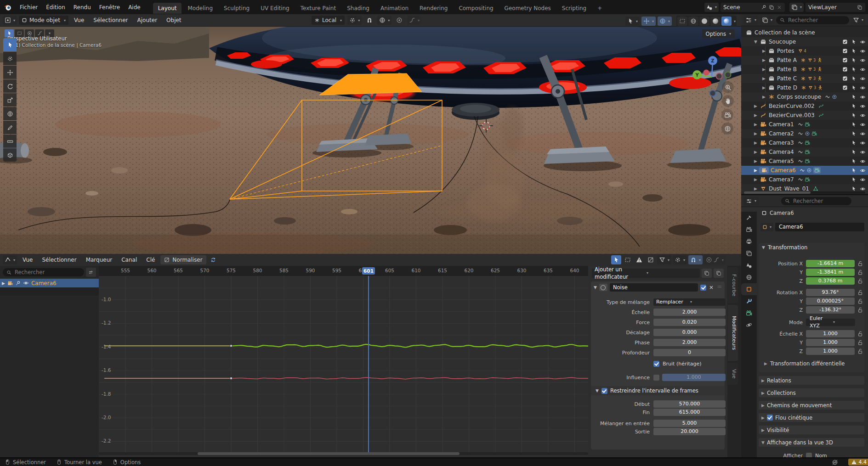 This screenshot has width=868, height=466. Describe the element at coordinates (719, 273) in the screenshot. I see `paste-modifier-button` at that location.